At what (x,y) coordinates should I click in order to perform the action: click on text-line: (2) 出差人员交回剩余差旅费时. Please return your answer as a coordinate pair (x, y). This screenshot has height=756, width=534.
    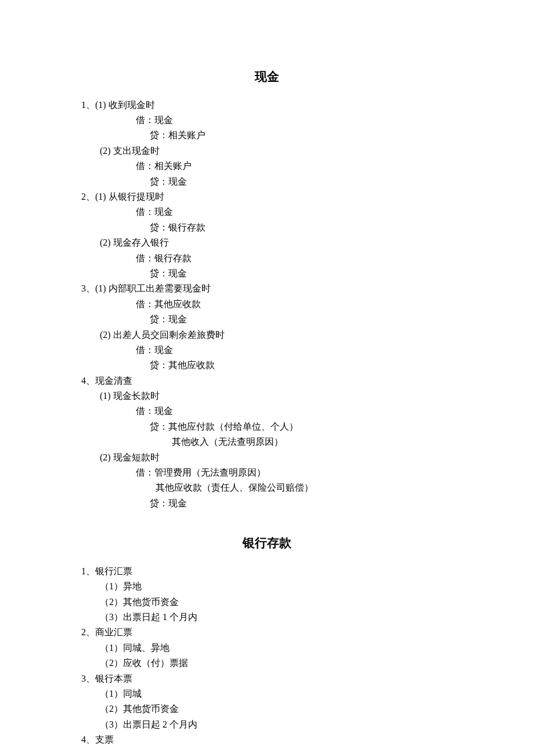
    Looking at the image, I should click on (267, 335).